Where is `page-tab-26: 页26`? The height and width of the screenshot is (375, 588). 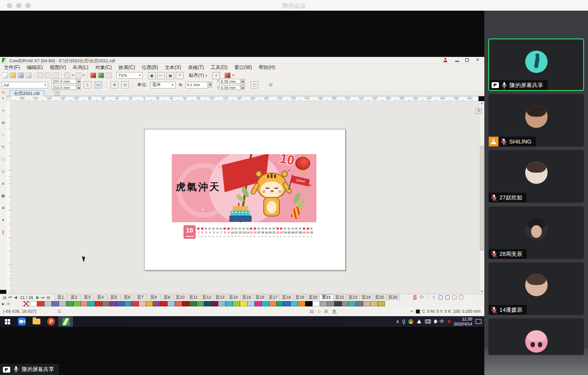 page-tab-26: 页26 is located at coordinates (393, 298).